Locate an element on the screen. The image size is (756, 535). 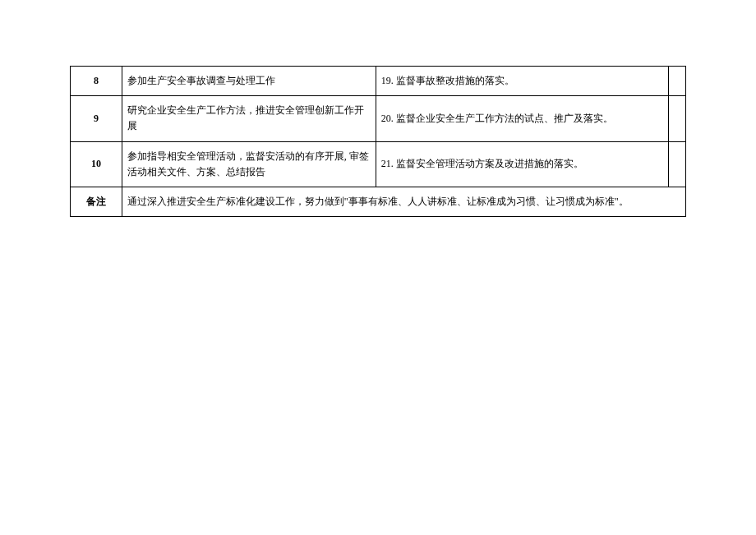
row-detail: 21. 监督安全管理活动方案及改进措施的落实。 is located at coordinates (522, 164).